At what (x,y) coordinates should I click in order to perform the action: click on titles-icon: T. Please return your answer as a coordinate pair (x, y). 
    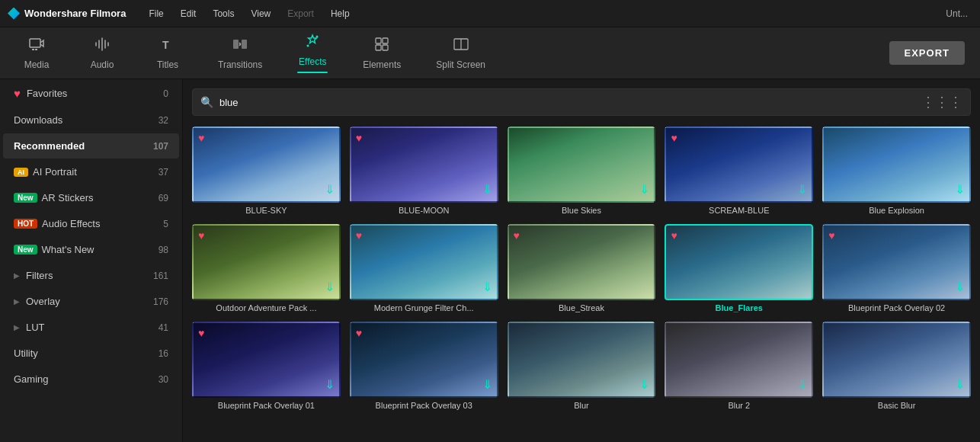
    Looking at the image, I should click on (168, 46).